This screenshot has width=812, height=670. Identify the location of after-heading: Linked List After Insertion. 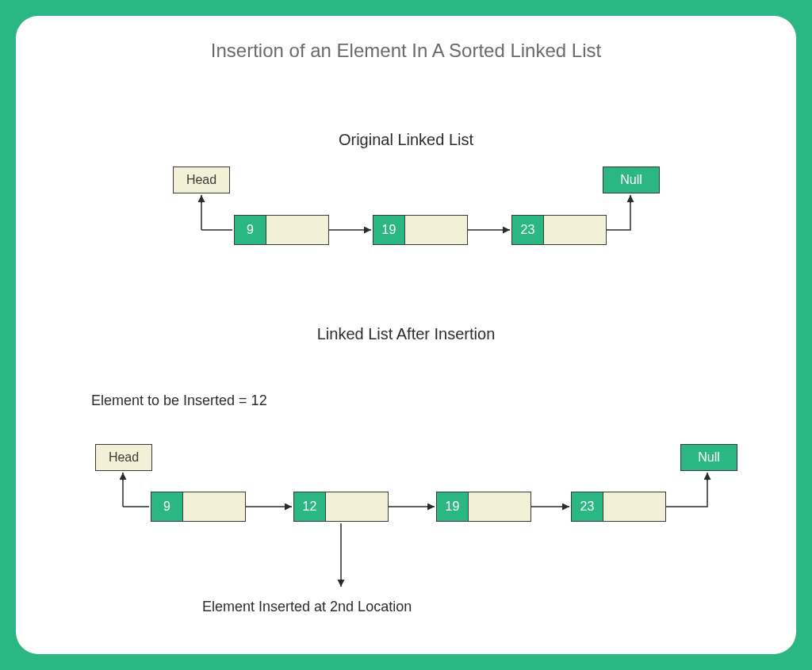
(406, 335).